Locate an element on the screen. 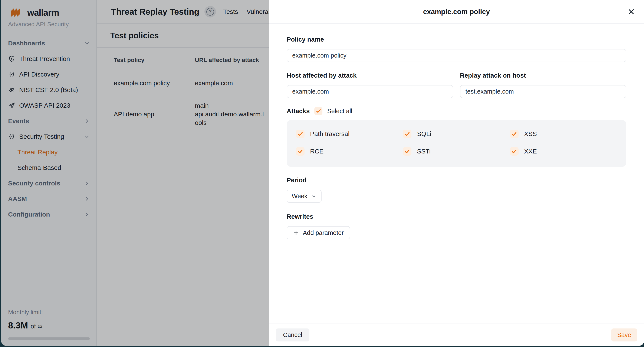  replay-host-label: Replay attack on host is located at coordinates (543, 76).